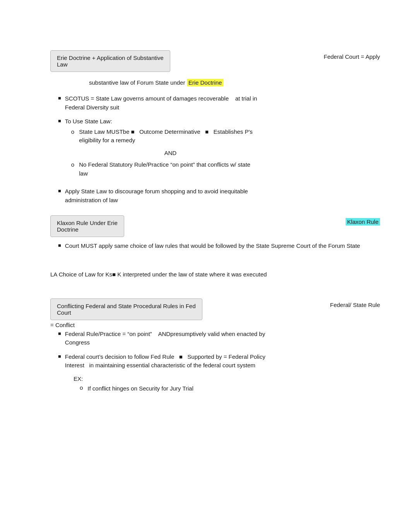  What do you see at coordinates (219, 339) in the screenshot?
I see `conflict-bullet-1: ■ Federal Rule/Practice = “on point” AND…` at bounding box center [219, 339].